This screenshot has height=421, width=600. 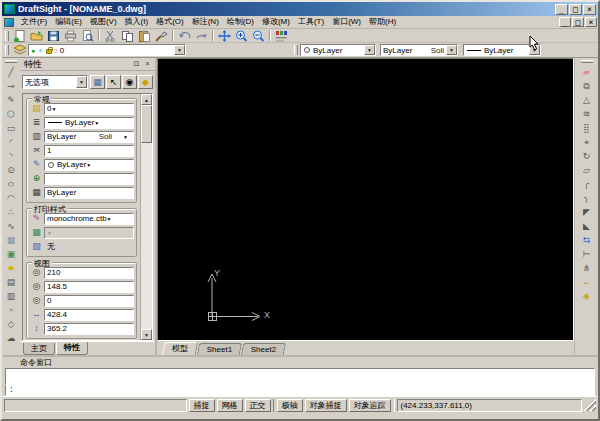 What do you see at coordinates (89, 165) in the screenshot?
I see `linecolor-field: ByLayer▼` at bounding box center [89, 165].